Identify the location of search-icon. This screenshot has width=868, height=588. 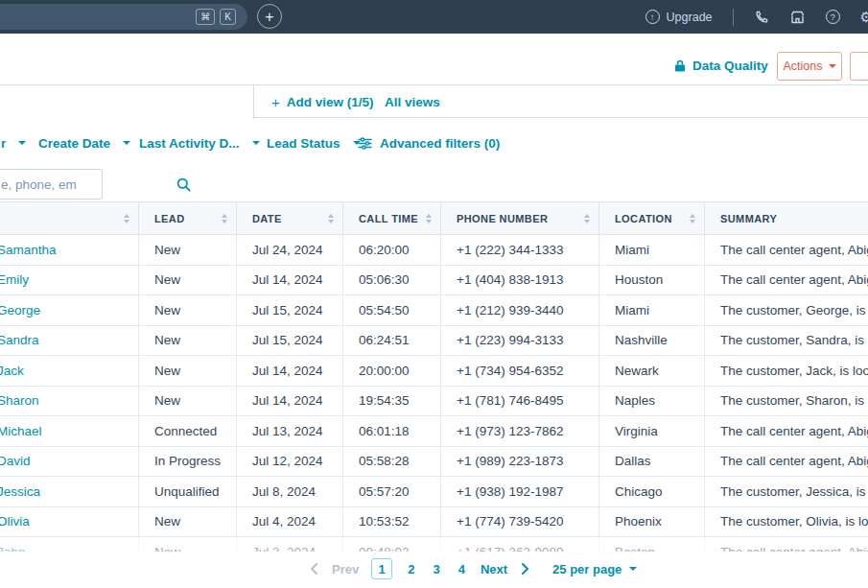
(184, 184).